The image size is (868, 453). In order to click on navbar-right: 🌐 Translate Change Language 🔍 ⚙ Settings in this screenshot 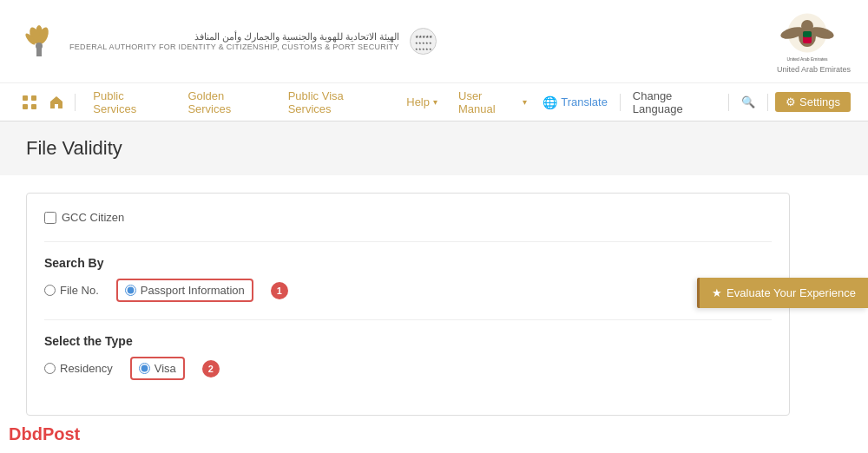, I will do `click(694, 102)`.